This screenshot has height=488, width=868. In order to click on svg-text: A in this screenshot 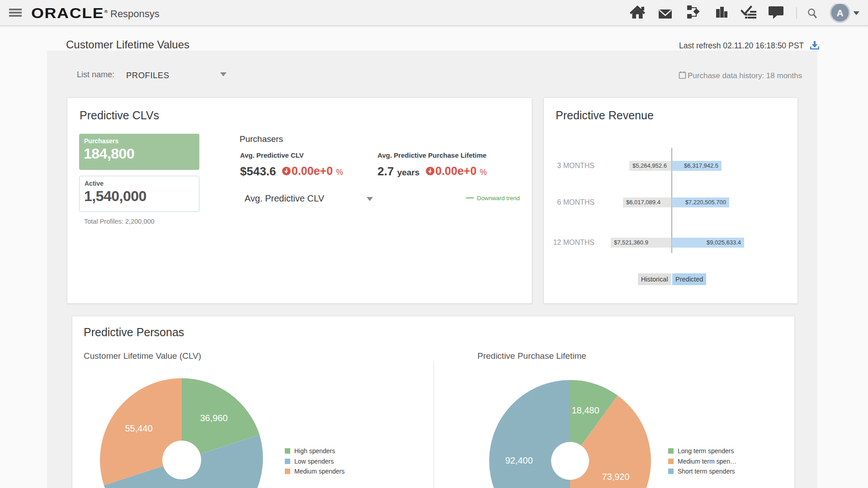, I will do `click(840, 13)`.